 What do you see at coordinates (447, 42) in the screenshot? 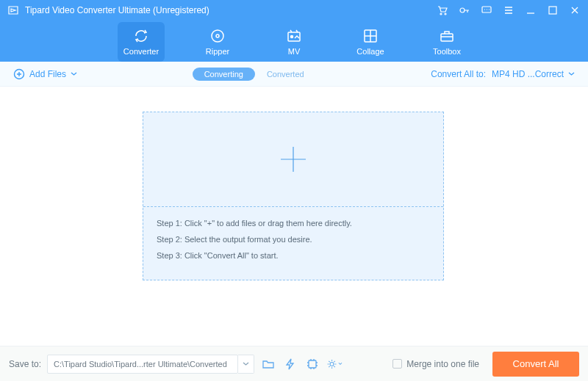
I see `tab-toolbox: Toolbox` at bounding box center [447, 42].